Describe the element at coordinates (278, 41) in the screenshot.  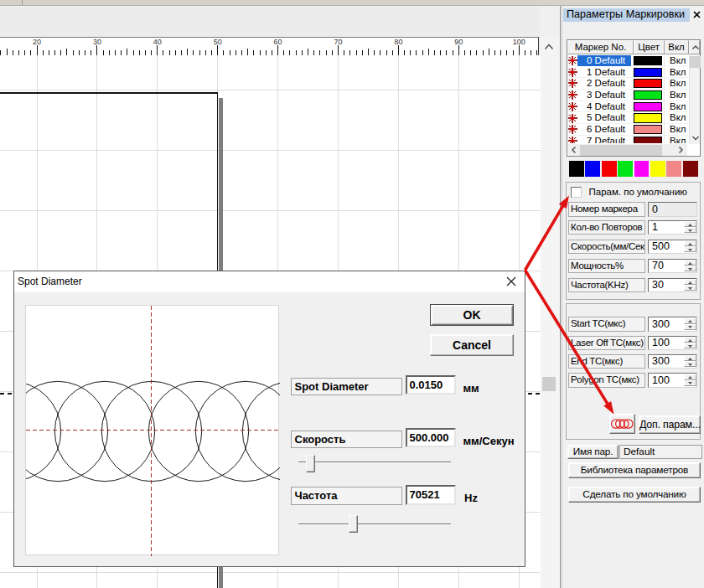
I see `svg-text: 60` at that location.